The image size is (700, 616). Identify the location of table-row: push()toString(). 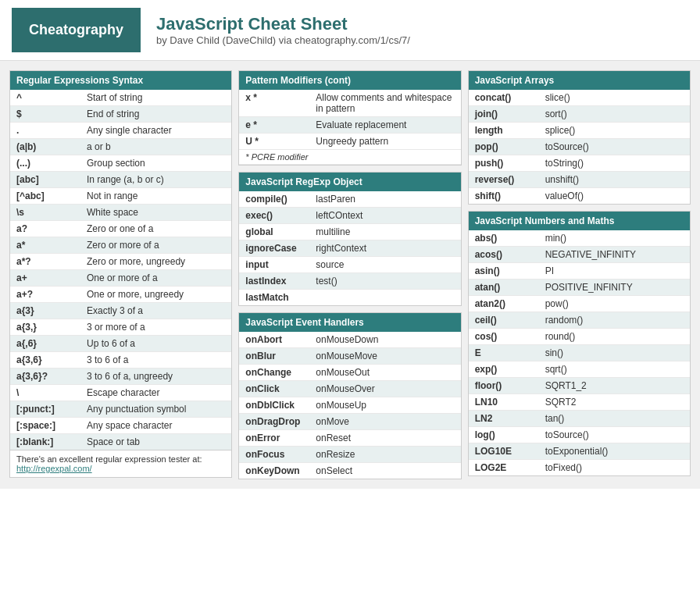
(580, 164).